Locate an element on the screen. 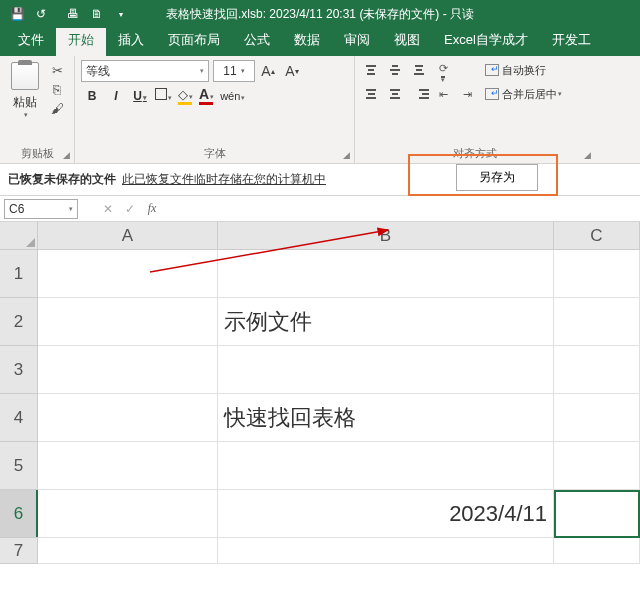 Image resolution: width=640 pixels, height=589 pixels. align-bottom-icon is located at coordinates (419, 70).